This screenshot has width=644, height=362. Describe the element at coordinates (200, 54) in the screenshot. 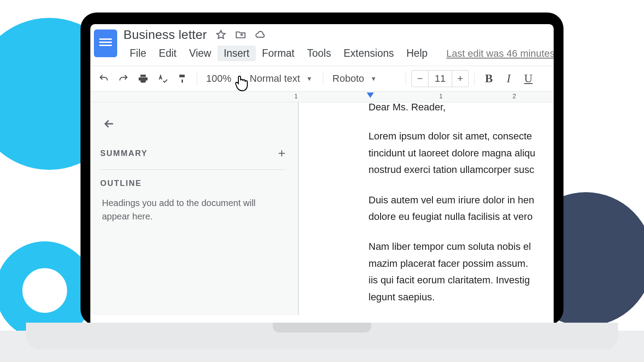

I see `menu-view: View` at that location.